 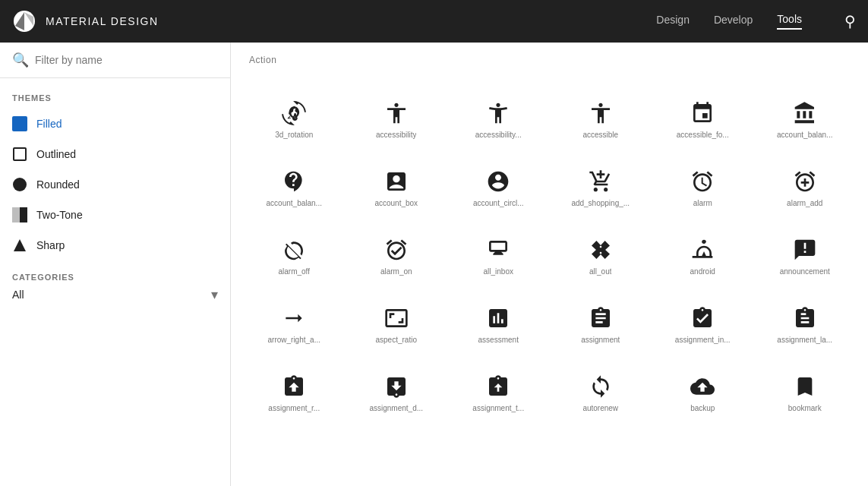 What do you see at coordinates (396, 385) in the screenshot?
I see `list-item: assignment_d...` at bounding box center [396, 385].